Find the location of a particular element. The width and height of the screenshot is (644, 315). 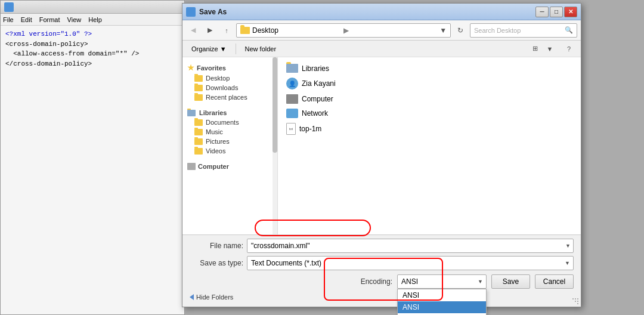

save-button: Save is located at coordinates (510, 282).